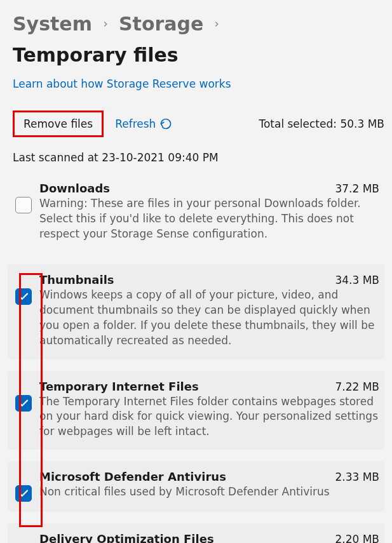  What do you see at coordinates (135, 124) in the screenshot?
I see `refresh-label: Refresh` at bounding box center [135, 124].